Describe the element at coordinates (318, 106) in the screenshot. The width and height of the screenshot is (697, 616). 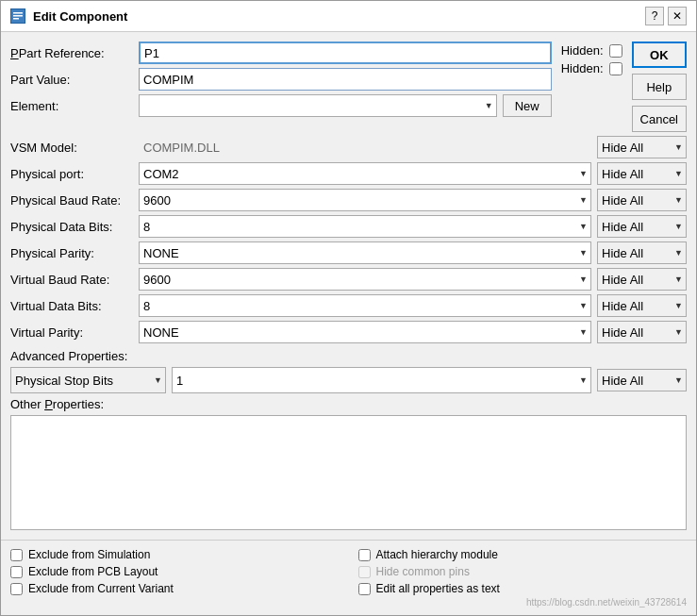
I see `element-select` at that location.